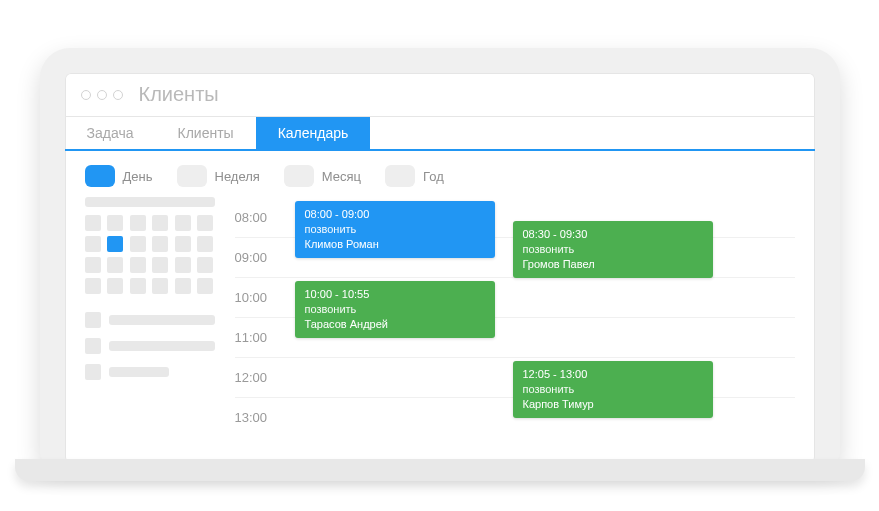 Image resolution: width=879 pixels, height=511 pixels. What do you see at coordinates (613, 264) in the screenshot?
I see `event-client: Громов Павел` at bounding box center [613, 264].